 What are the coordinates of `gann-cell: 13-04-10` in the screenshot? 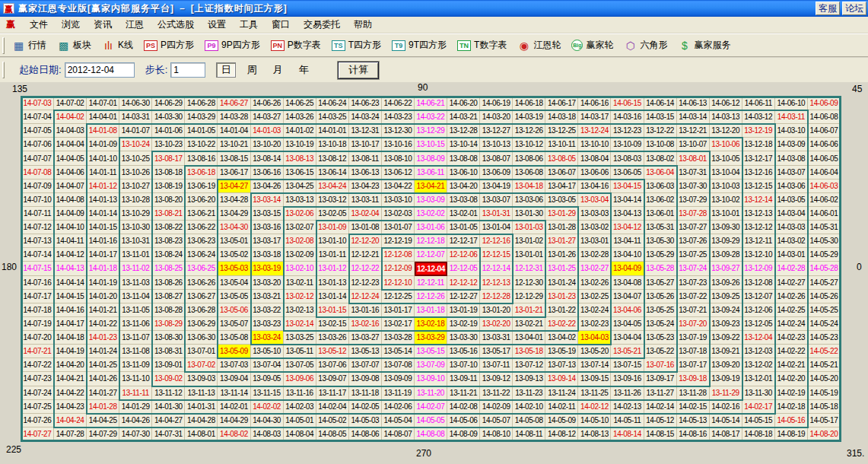 It's located at (627, 255).